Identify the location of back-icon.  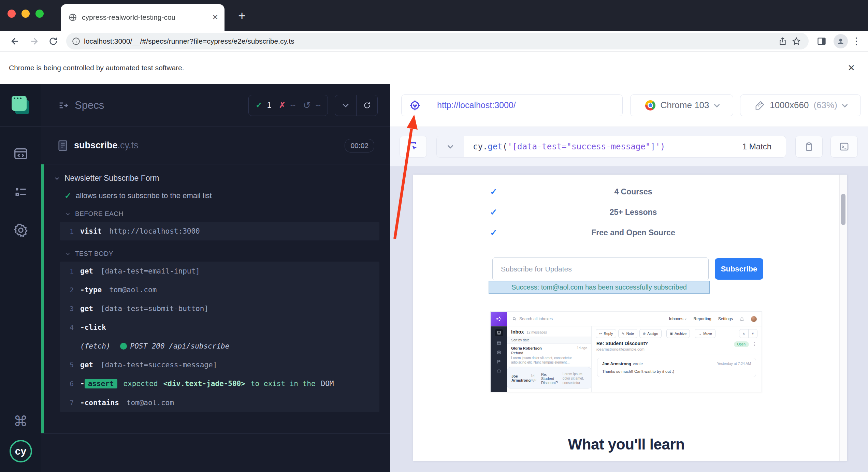
(15, 41).